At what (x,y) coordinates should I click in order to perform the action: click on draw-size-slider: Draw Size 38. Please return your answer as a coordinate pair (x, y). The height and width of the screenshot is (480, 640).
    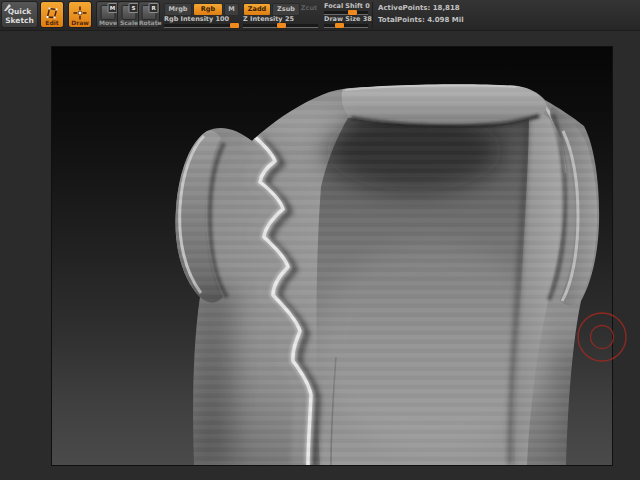
    Looking at the image, I should click on (346, 22).